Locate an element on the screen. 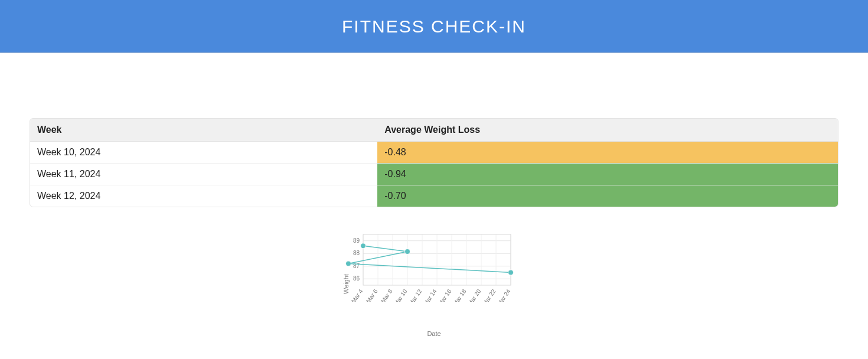 The width and height of the screenshot is (868, 359). table-row: Week 12, 2024-0.70 is located at coordinates (434, 196).